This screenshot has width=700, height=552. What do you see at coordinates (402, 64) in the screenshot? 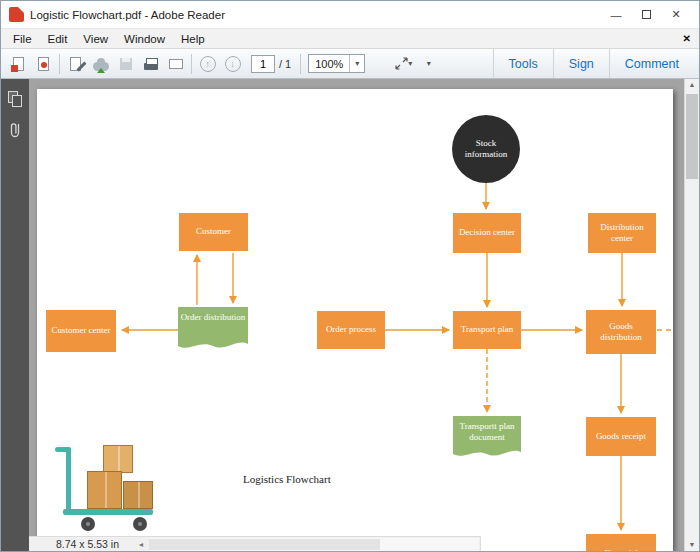
I see `fit-window-icon` at bounding box center [402, 64].